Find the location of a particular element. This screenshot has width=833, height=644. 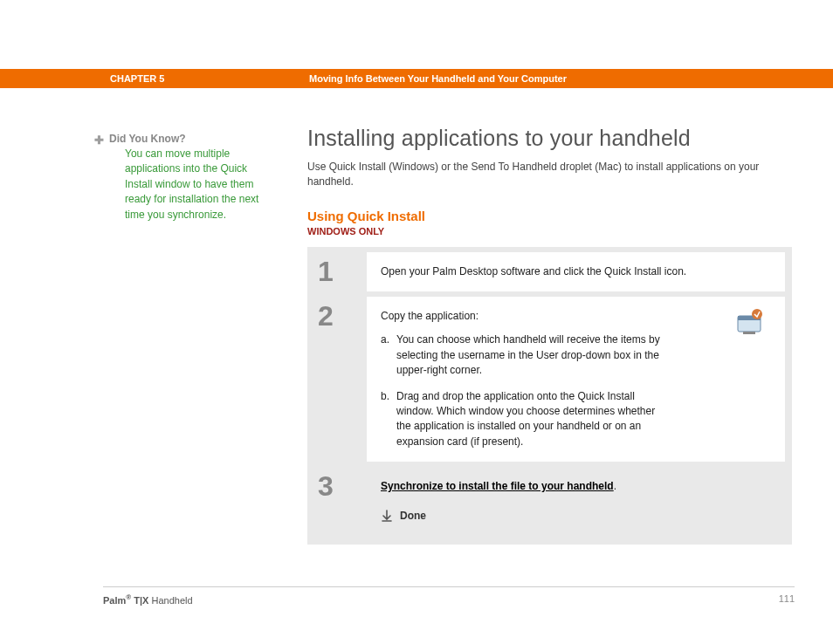

intro-paragraph: Use Quick Install (Windows) or the Send … is located at coordinates (539, 175).